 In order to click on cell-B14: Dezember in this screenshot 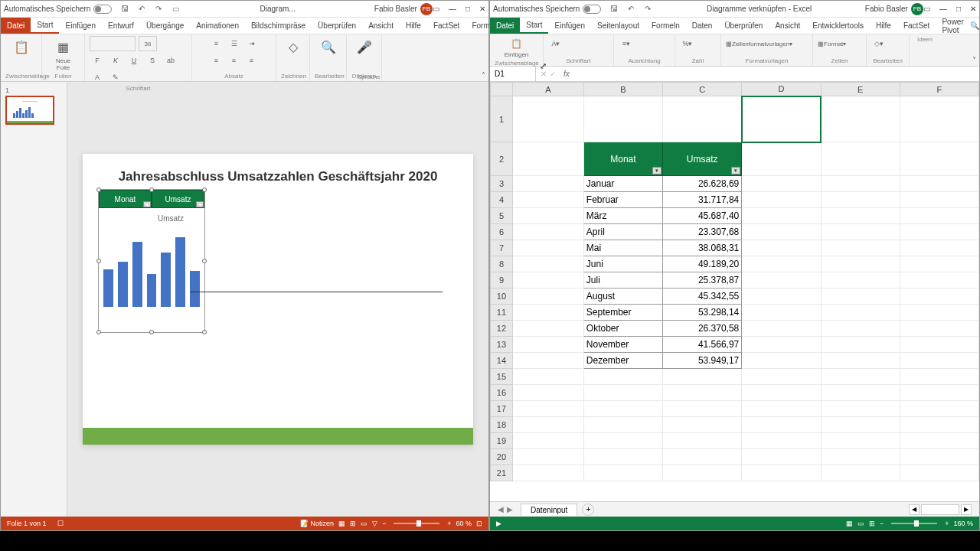, I will do `click(623, 361)`.